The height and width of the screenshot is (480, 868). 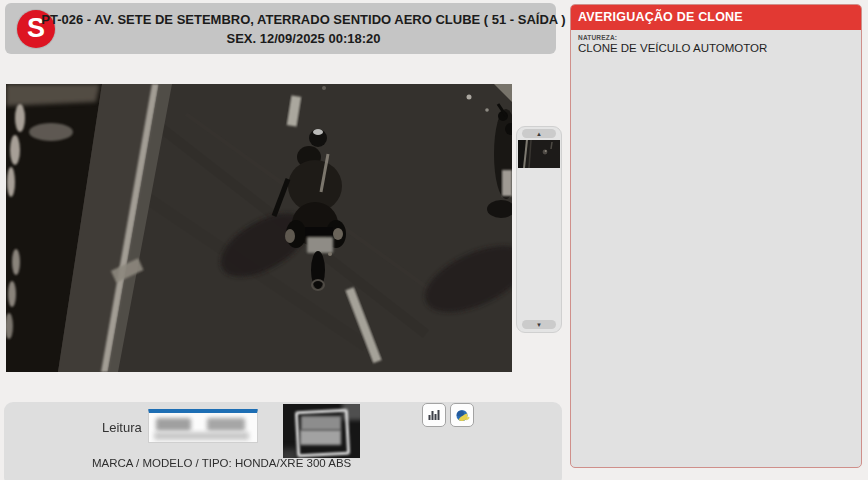 I want to click on nature-value: CLONE DE VEÍCULO AUTOMOTOR, so click(x=716, y=48).